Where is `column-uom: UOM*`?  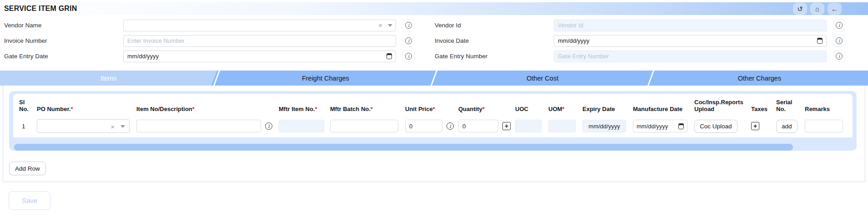 column-uom: UOM* is located at coordinates (562, 116).